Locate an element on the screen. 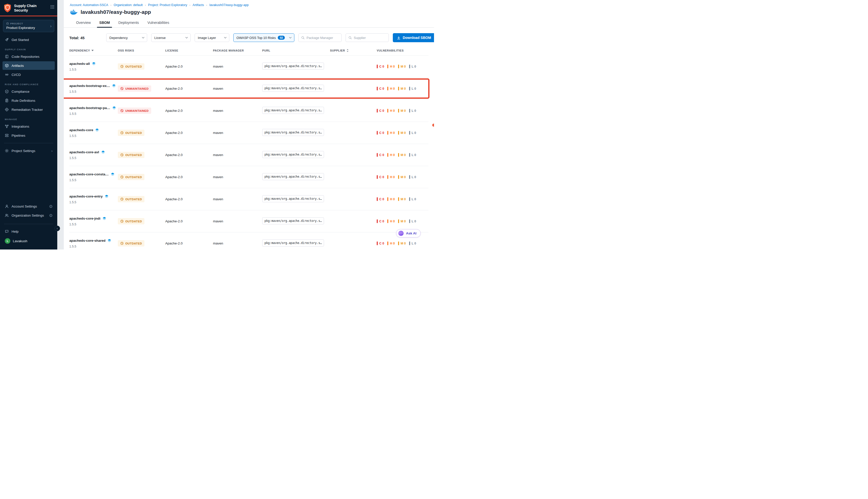 The width and height of the screenshot is (868, 499). sidebar-item-organization-settings: Organization Settings is located at coordinates (29, 215).